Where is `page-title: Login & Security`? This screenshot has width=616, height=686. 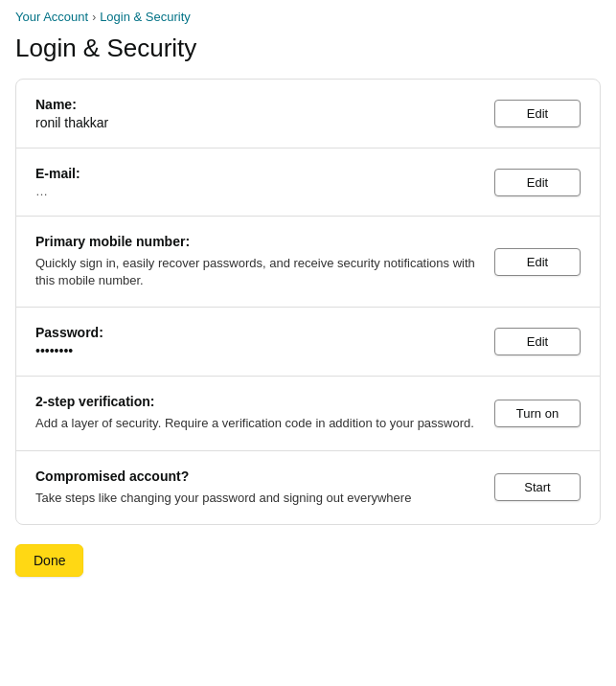 page-title: Login & Security is located at coordinates (308, 54).